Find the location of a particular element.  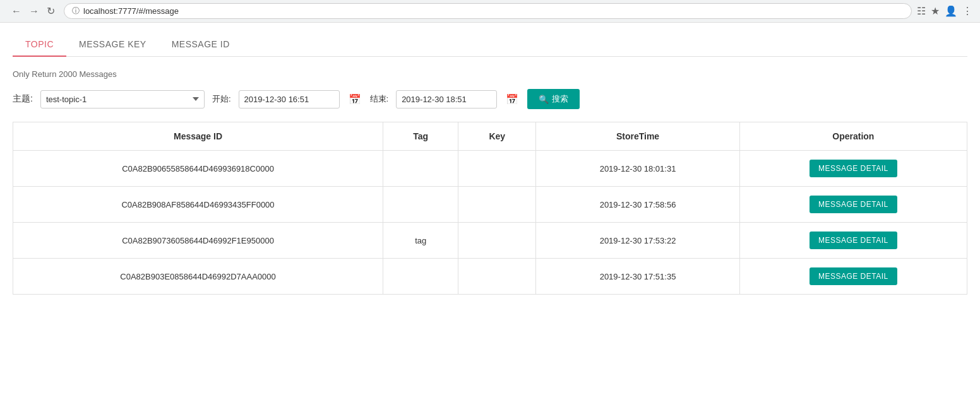

info-text: Only Return 2000 Messages is located at coordinates (490, 73).